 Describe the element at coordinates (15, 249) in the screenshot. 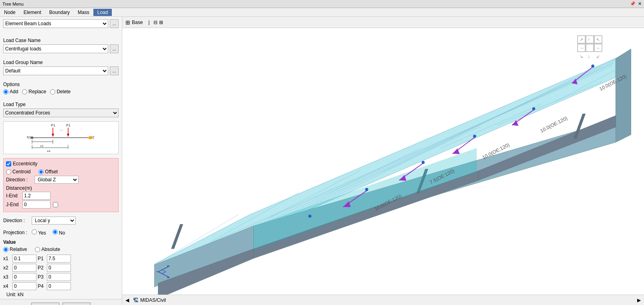

I see `relative-label: Relative` at that location.